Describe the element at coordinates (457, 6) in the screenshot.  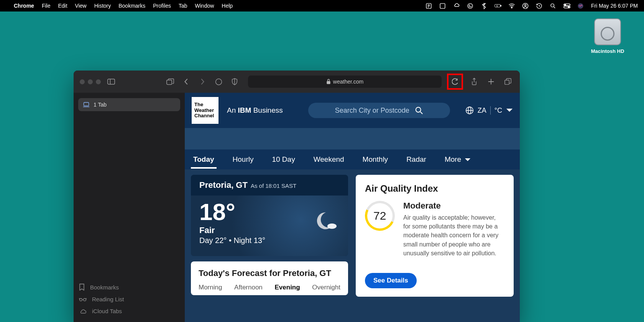
I see `creative-cloud-icon` at that location.